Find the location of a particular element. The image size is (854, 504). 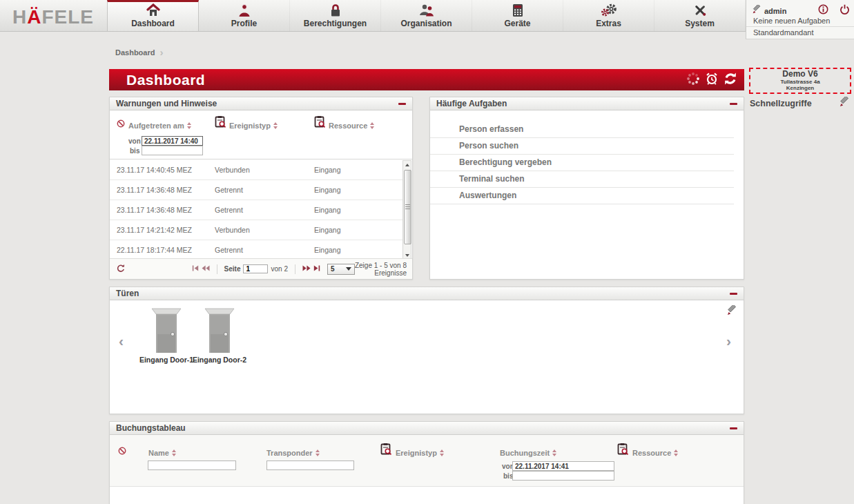

bookings-panel: Buchungstableau Name Transponder Ereigni… is located at coordinates (427, 463).